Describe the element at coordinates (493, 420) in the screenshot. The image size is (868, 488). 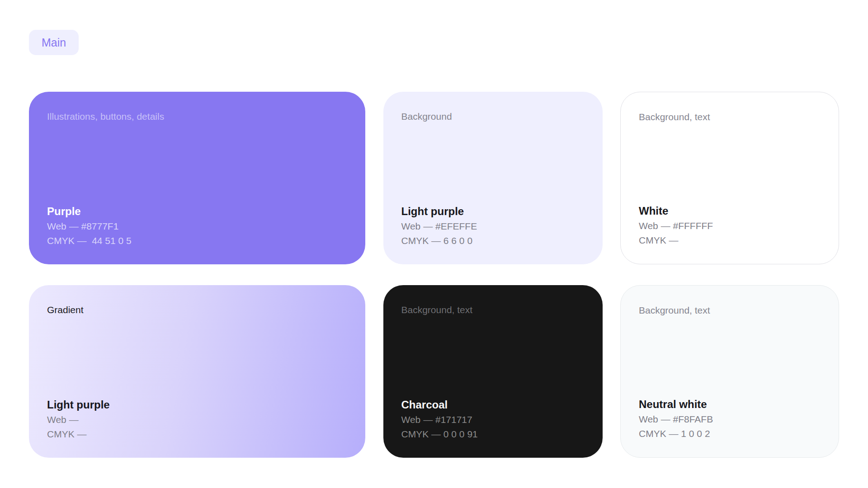
I see `card-web-value: Web — #171717` at that location.